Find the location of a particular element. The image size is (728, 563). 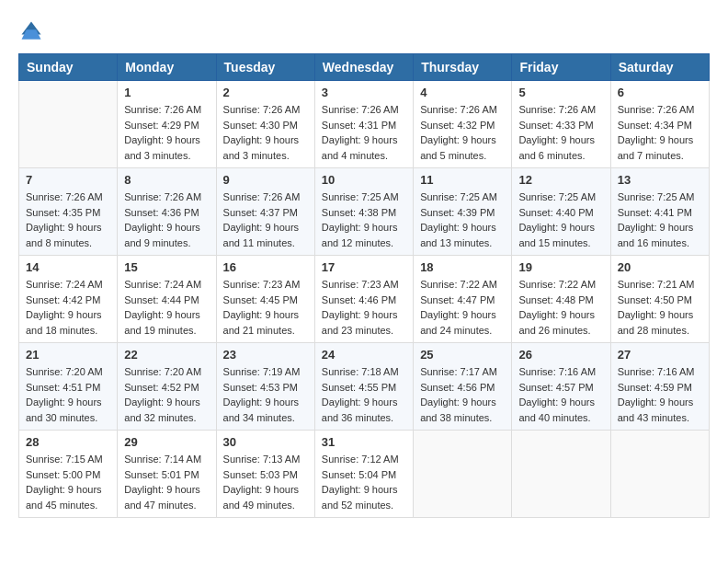

sunset-text: Sunset: 4:48 PM is located at coordinates (555, 300).